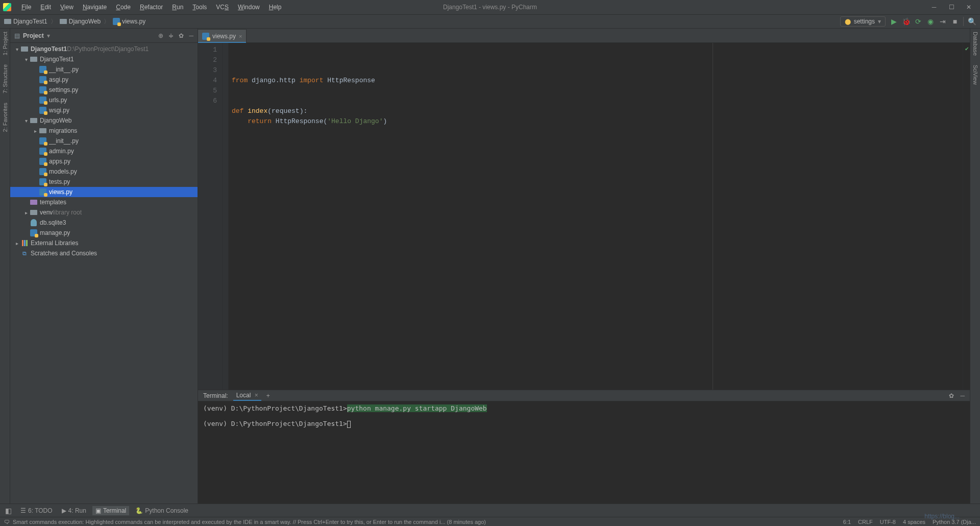 This screenshot has width=980, height=526. I want to click on locate-icon: ⊕, so click(161, 36).